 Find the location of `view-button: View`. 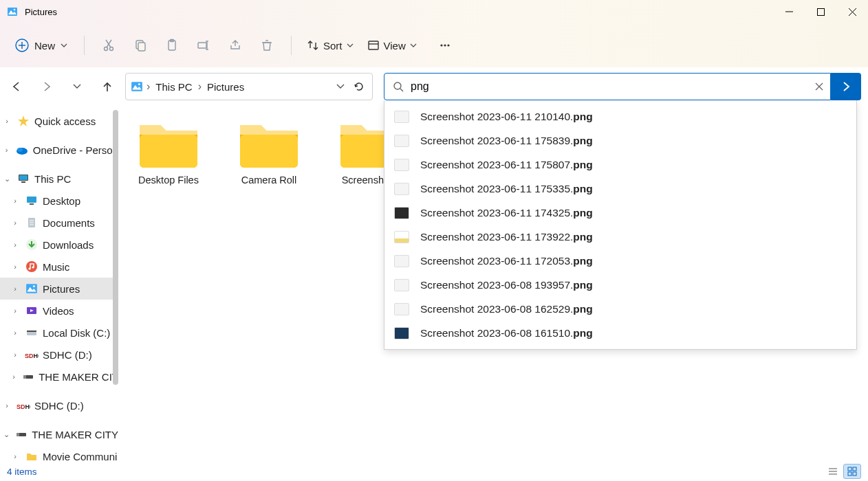

view-button: View is located at coordinates (392, 45).